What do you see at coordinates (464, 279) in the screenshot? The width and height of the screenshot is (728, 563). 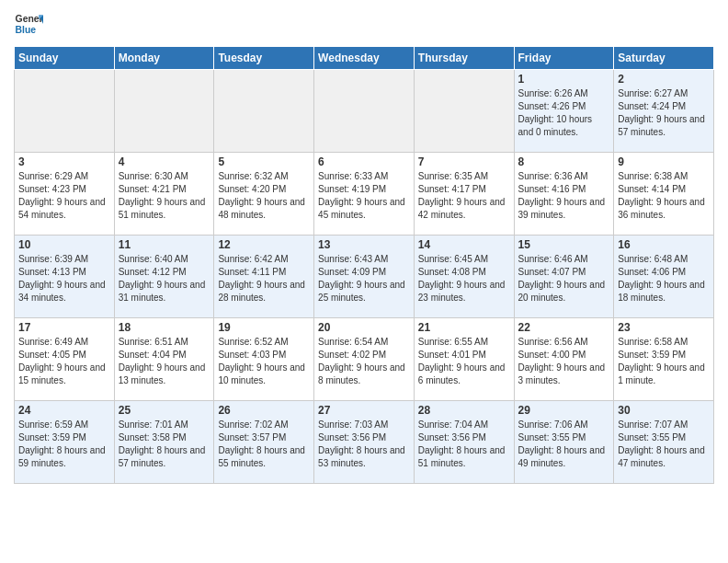 I see `day-info: Sunrise: 6:45 AMSunset: 4:08 PMDaylight:…` at bounding box center [464, 279].